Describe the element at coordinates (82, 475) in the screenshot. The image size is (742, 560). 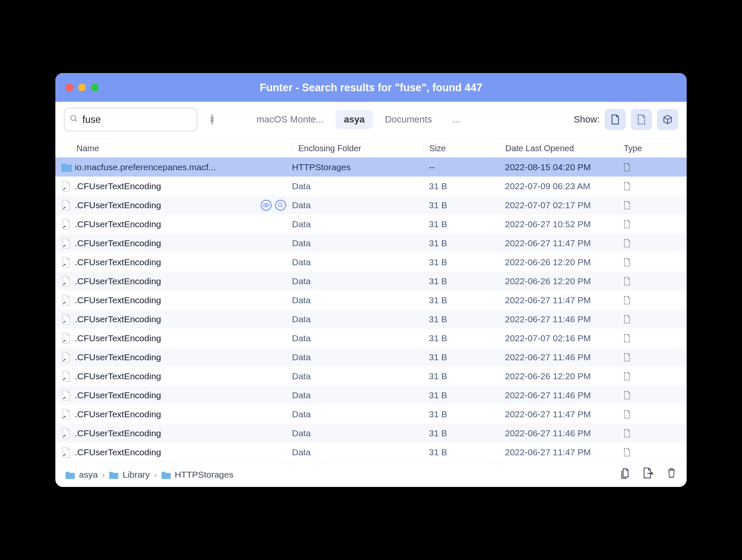
I see `path-segment: asya` at that location.